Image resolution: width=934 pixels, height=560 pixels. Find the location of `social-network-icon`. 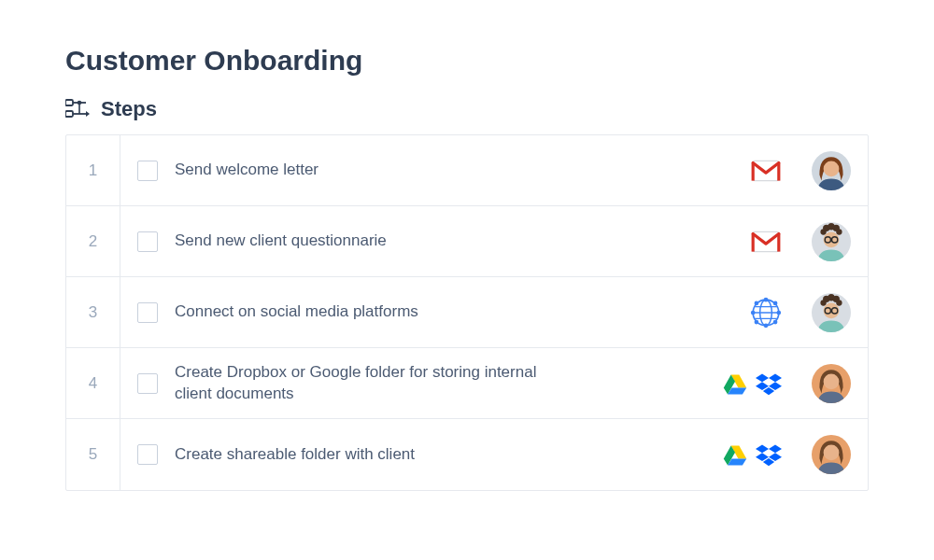

social-network-icon is located at coordinates (766, 313).